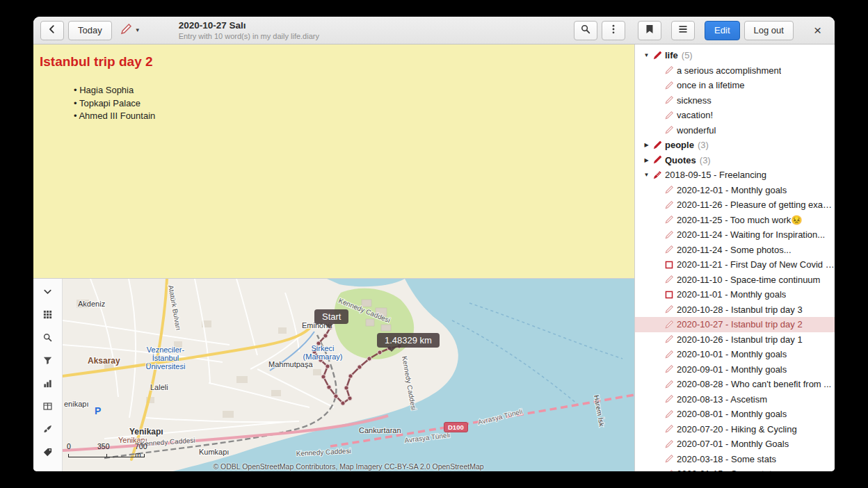 This screenshot has height=488, width=868. What do you see at coordinates (249, 31) in the screenshot?
I see `header-title-block: 2020-10-27 Salı Entry with 10 word(s) in…` at bounding box center [249, 31].